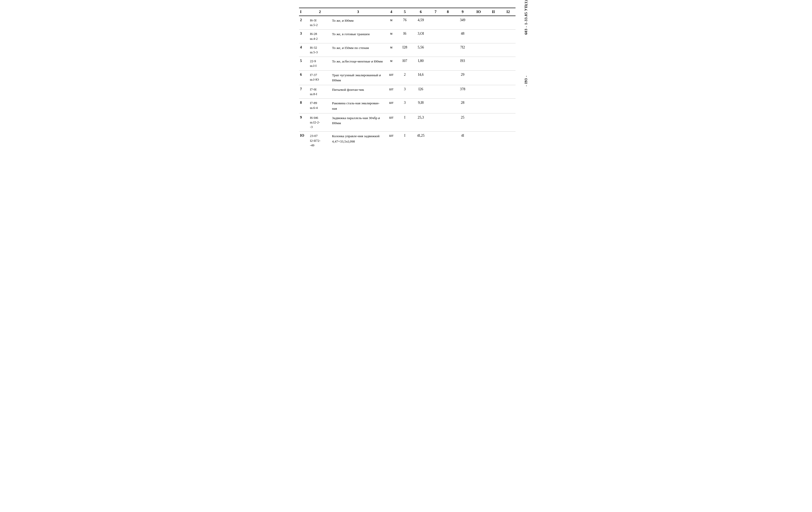 Image resolution: width=812 pixels, height=512 pixels. Describe the element at coordinates (421, 140) in the screenshot. I see `cell-9-6: 4I,25` at that location.